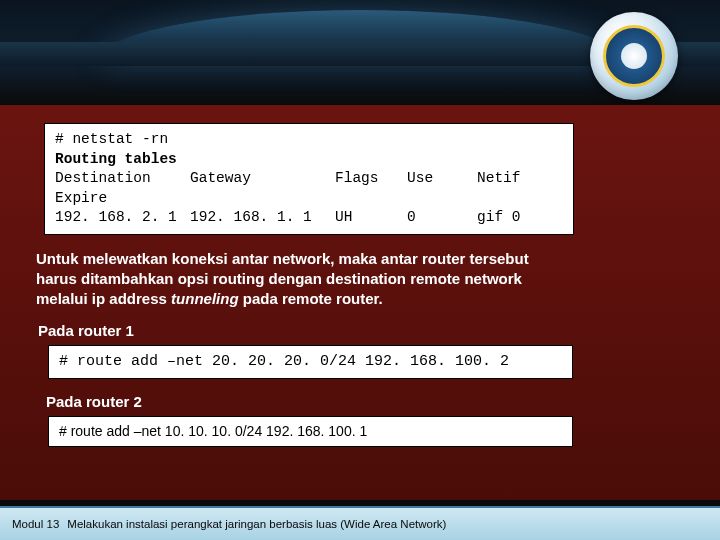 The width and height of the screenshot is (720, 540). Describe the element at coordinates (310, 362) in the screenshot. I see `terminal-route-add-1: # route add –net 20. 20. 20. 0/24 192. 1…` at that location.